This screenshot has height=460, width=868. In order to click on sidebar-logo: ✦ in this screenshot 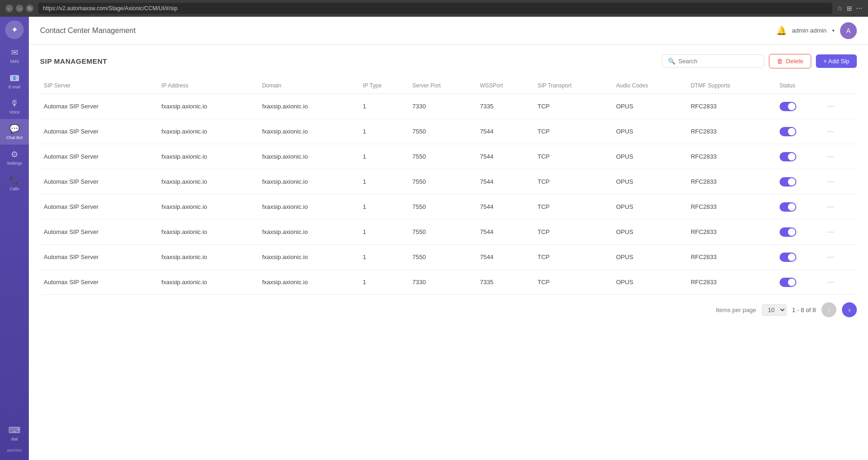, I will do `click(14, 30)`.